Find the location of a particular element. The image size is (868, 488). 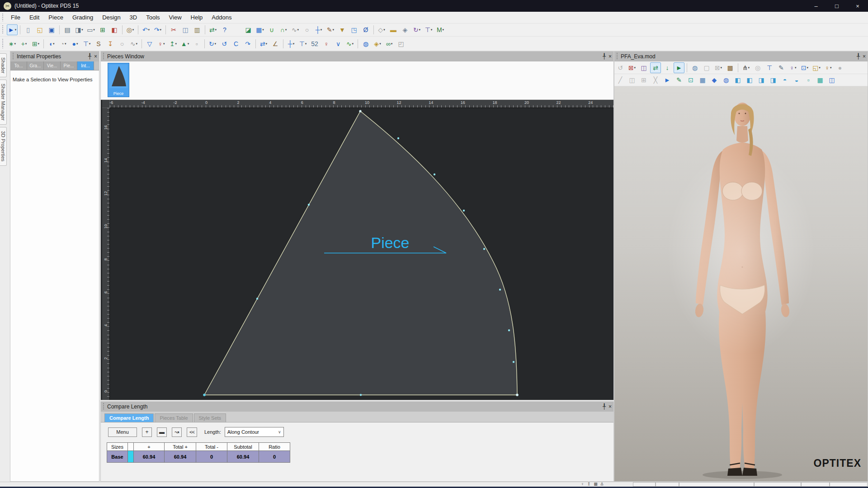

text-annotate-icon: ⊤▾ is located at coordinates (429, 30).